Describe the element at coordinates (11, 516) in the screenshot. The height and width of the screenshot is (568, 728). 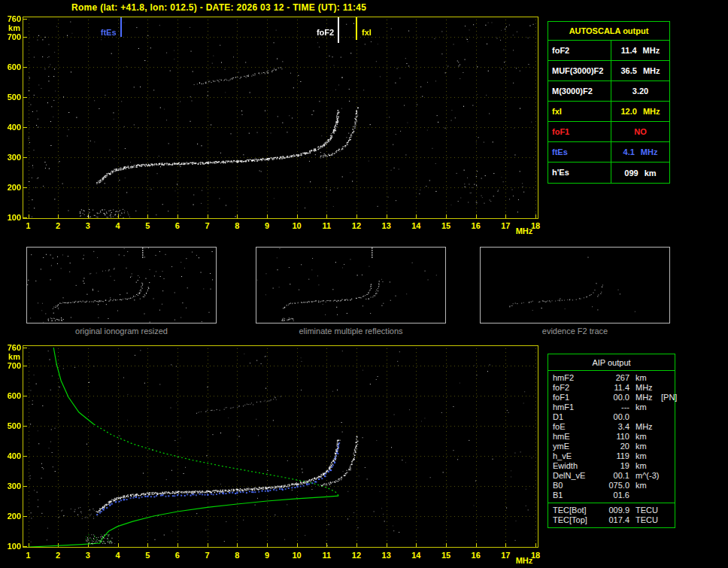
I see `bottom-y-tick-200: 200` at that location.